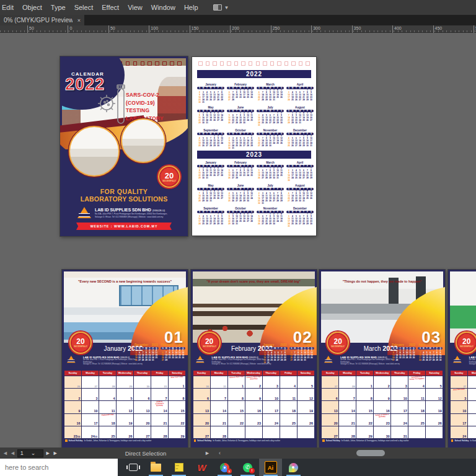 This screenshot has width=476, height=476. I want to click on taskbar-file-explorer-icon, so click(156, 467).